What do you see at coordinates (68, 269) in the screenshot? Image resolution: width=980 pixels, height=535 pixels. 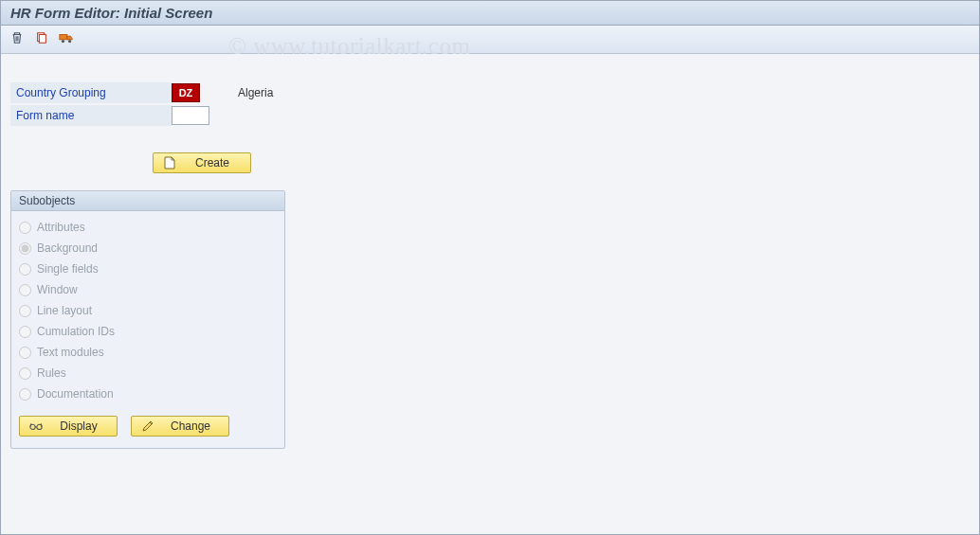 I see `radio-label: Single fields` at bounding box center [68, 269].